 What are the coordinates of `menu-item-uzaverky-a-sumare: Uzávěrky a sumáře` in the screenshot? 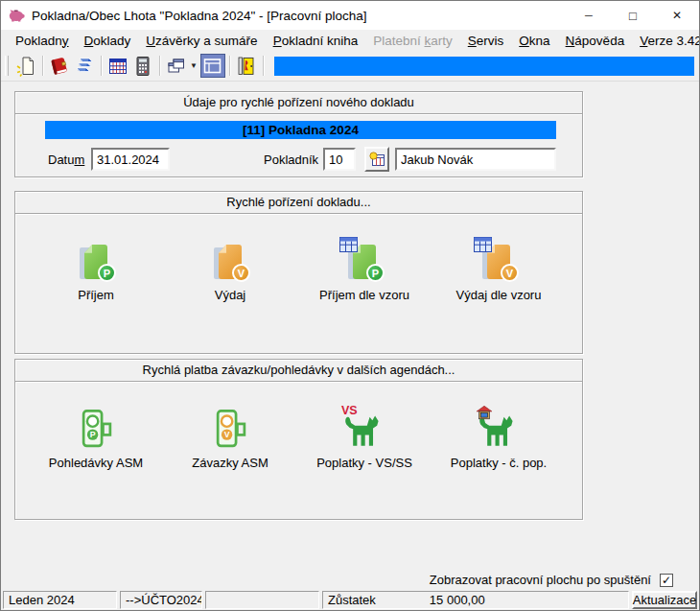 It's located at (201, 40).